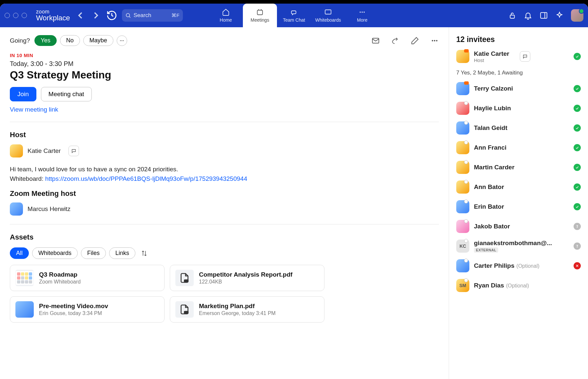 Image resolution: width=588 pixels, height=379 pixels. I want to click on rsvp-yes-button: Yes, so click(45, 41).